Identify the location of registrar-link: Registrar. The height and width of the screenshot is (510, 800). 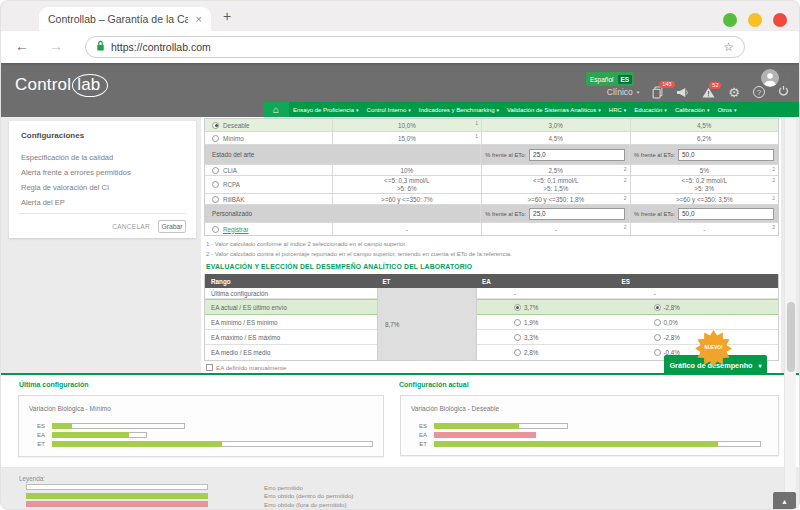
(236, 230).